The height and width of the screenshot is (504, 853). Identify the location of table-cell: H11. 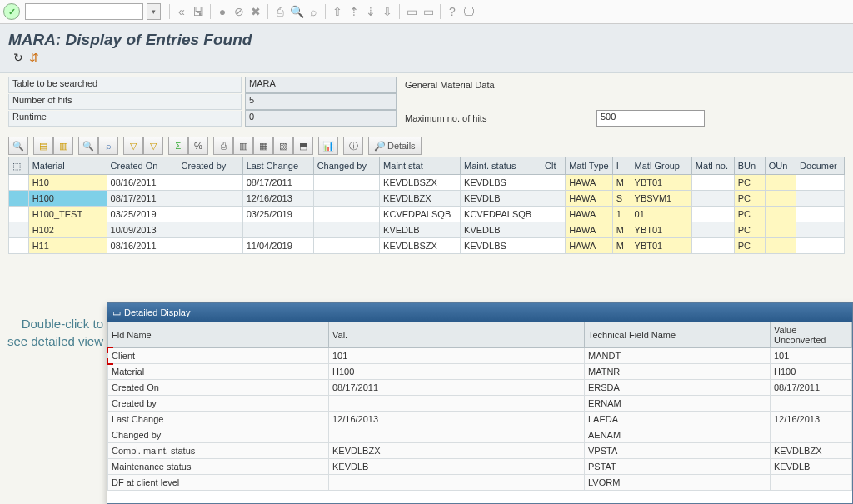
(67, 247).